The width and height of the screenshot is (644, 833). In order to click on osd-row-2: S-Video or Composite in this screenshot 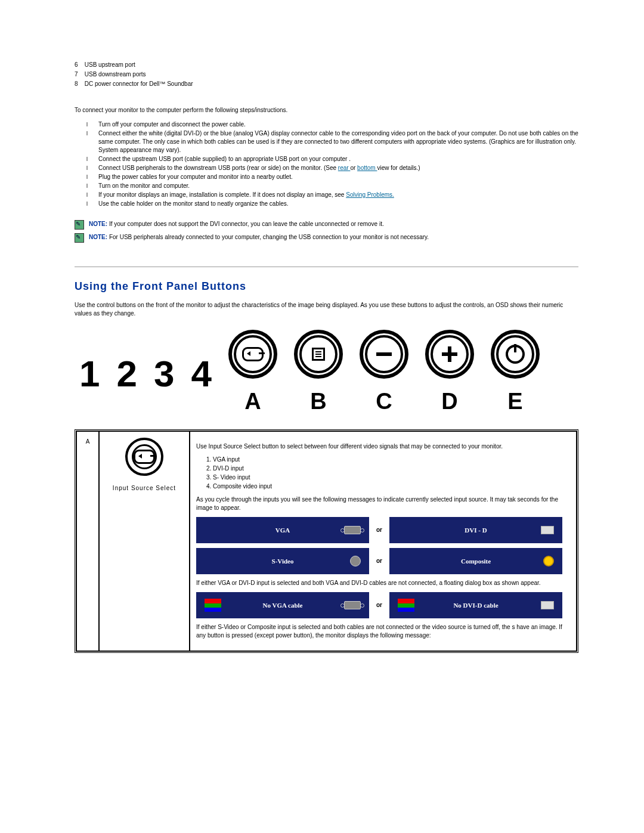, I will do `click(383, 561)`.